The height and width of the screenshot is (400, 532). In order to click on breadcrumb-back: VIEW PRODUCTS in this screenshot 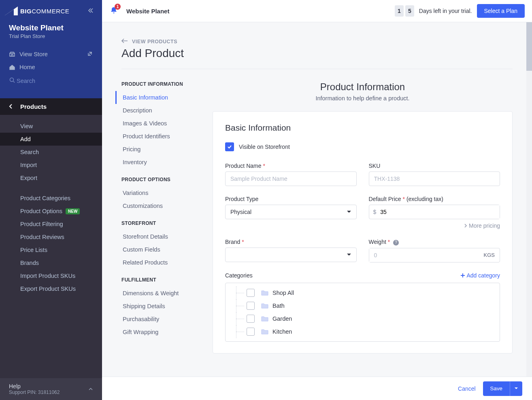, I will do `click(317, 41)`.